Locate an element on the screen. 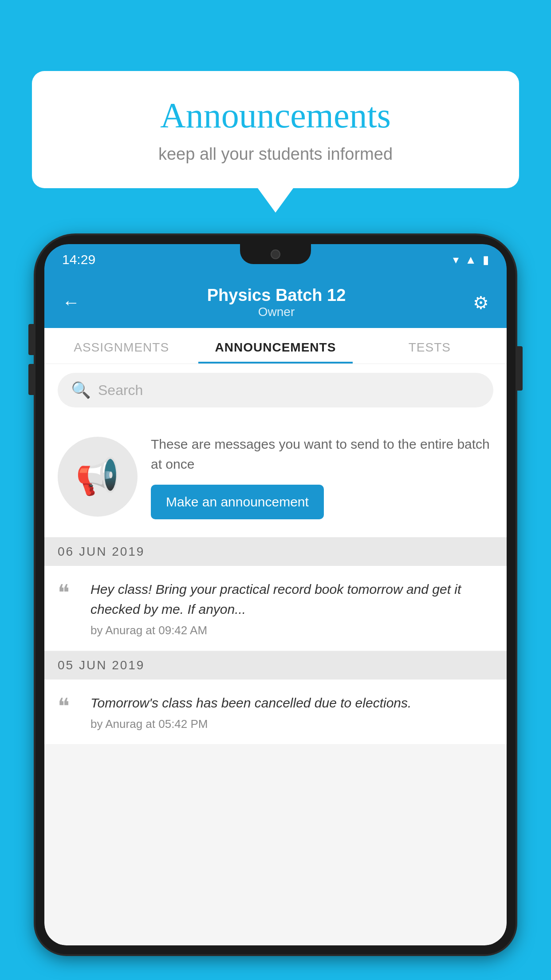 Image resolution: width=551 pixels, height=980 pixels. quote-icon-1: ❝ is located at coordinates (69, 593).